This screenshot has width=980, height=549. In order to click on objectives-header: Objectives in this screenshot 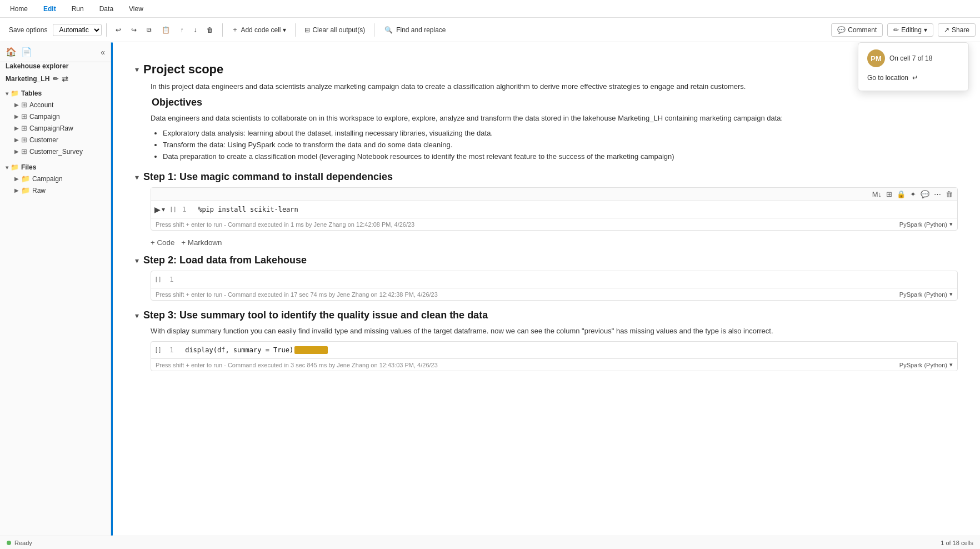, I will do `click(547, 102)`.